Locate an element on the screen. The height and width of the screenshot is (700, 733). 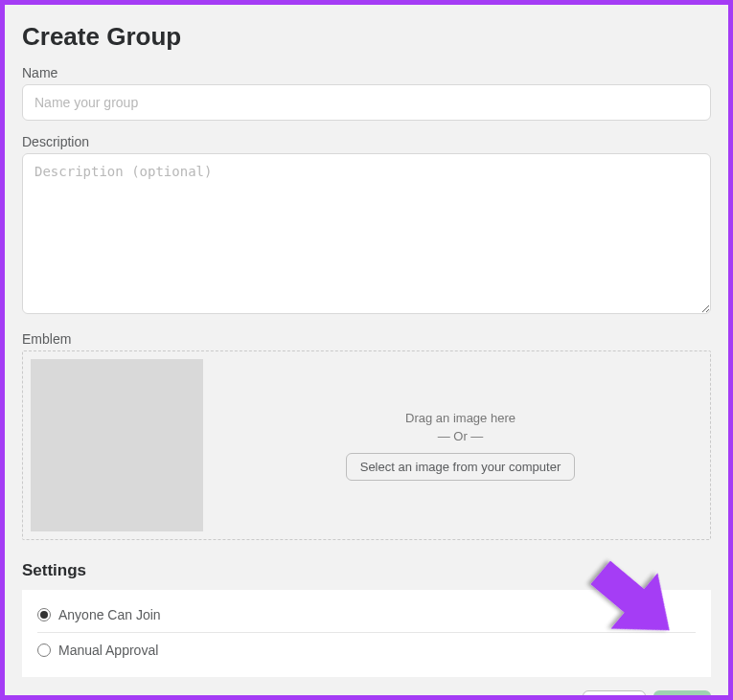
name-input is located at coordinates (366, 102).